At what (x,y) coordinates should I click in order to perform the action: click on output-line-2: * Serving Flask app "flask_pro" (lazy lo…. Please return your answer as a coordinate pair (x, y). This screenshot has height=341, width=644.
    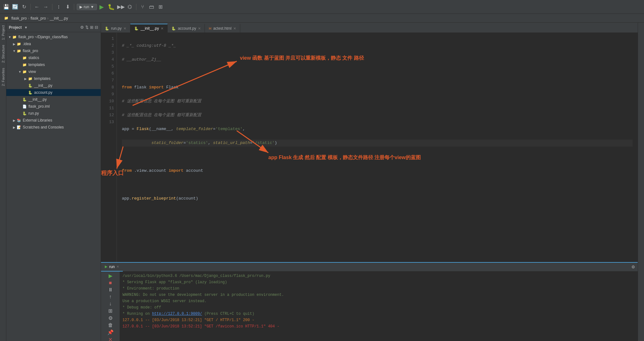
    Looking at the image, I should click on (379, 282).